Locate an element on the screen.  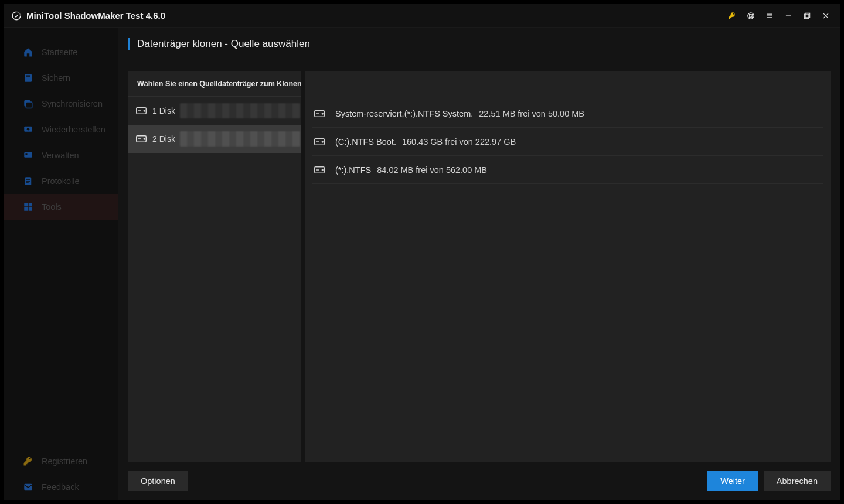
sidebar-item-label: Registrieren is located at coordinates (64, 461).